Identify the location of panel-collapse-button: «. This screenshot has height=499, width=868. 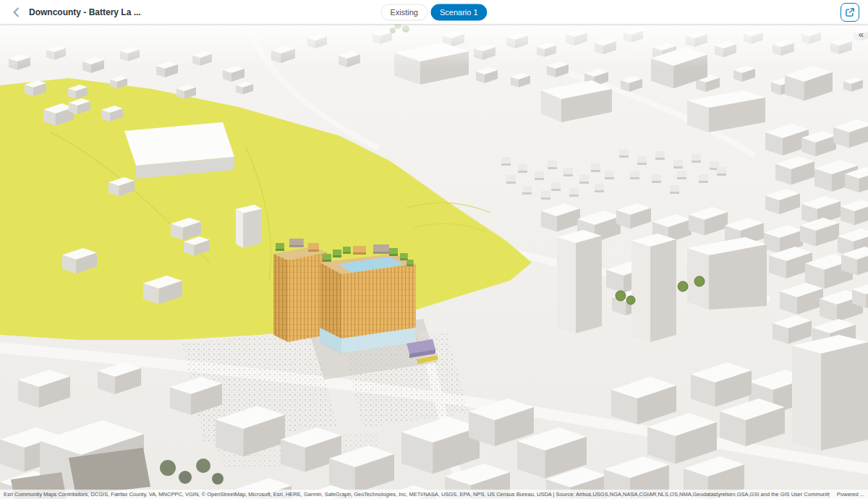
(861, 35).